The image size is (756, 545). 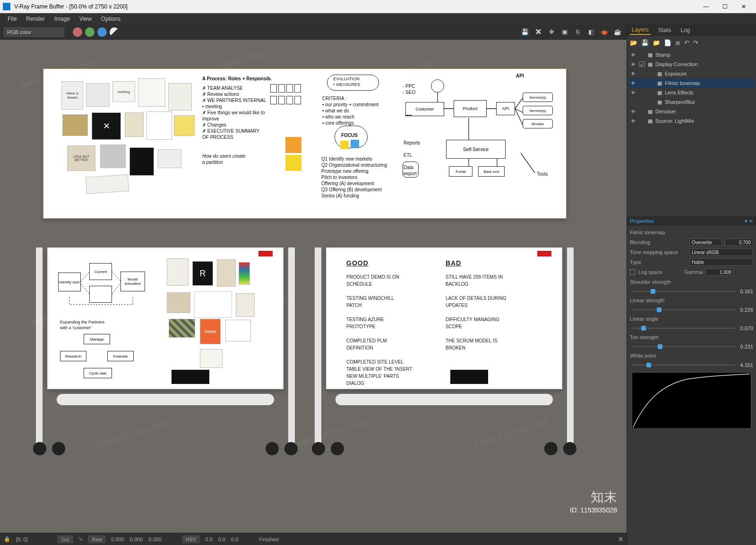 I want to click on menu-render: Render, so click(x=35, y=19).